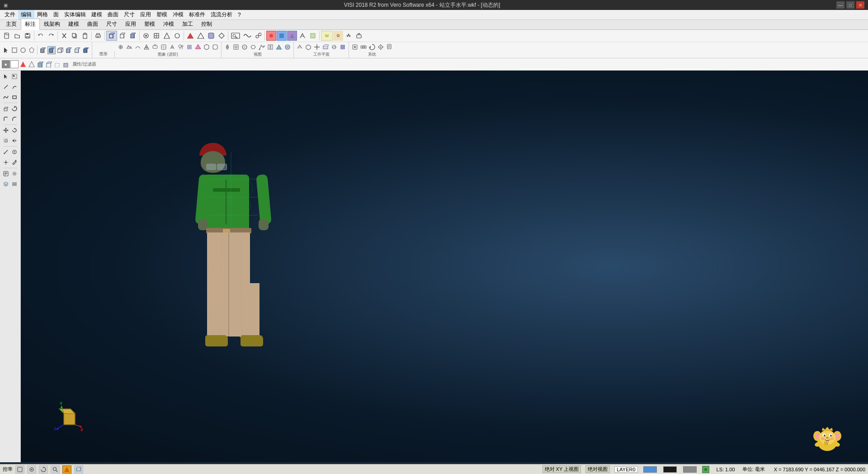 This screenshot has width=868, height=474. I want to click on menu-solid-edit: 实体编辑, so click(75, 14).